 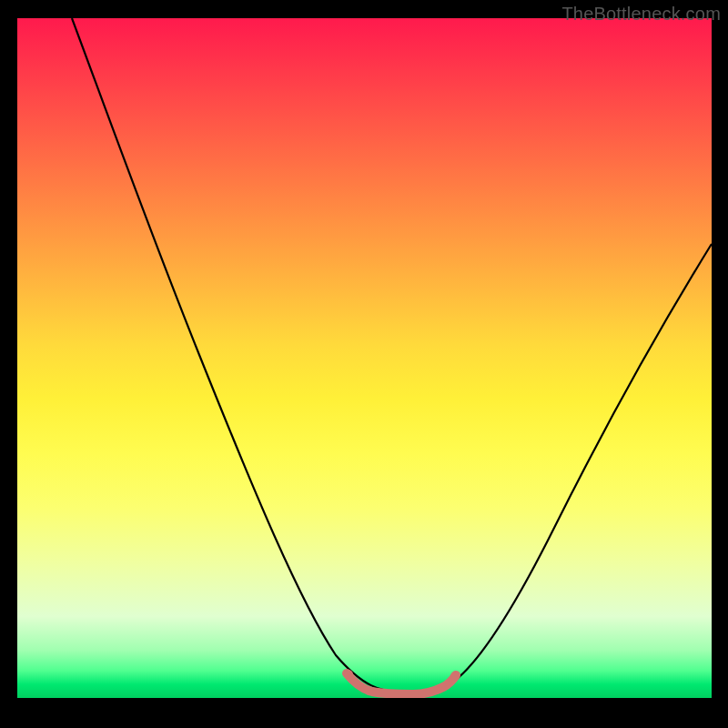 What do you see at coordinates (641, 15) in the screenshot?
I see `watermark: TheBottleneck.com` at bounding box center [641, 15].